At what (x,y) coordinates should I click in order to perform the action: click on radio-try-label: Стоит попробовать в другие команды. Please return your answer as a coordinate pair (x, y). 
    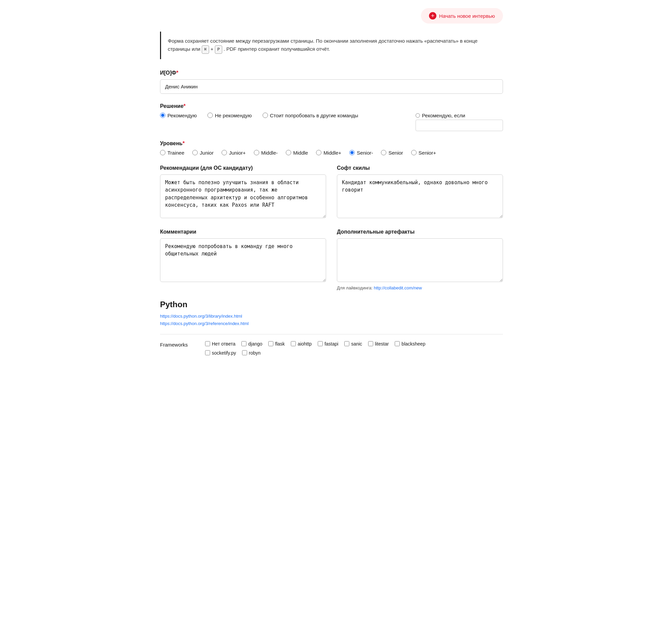
    Looking at the image, I should click on (314, 116).